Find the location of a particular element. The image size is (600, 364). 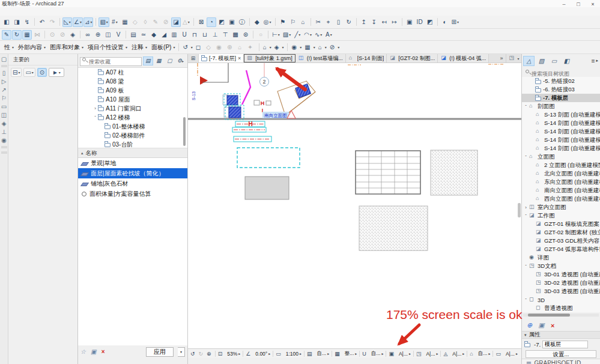

open-3d-tab-button: ▾ is located at coordinates (514, 58).